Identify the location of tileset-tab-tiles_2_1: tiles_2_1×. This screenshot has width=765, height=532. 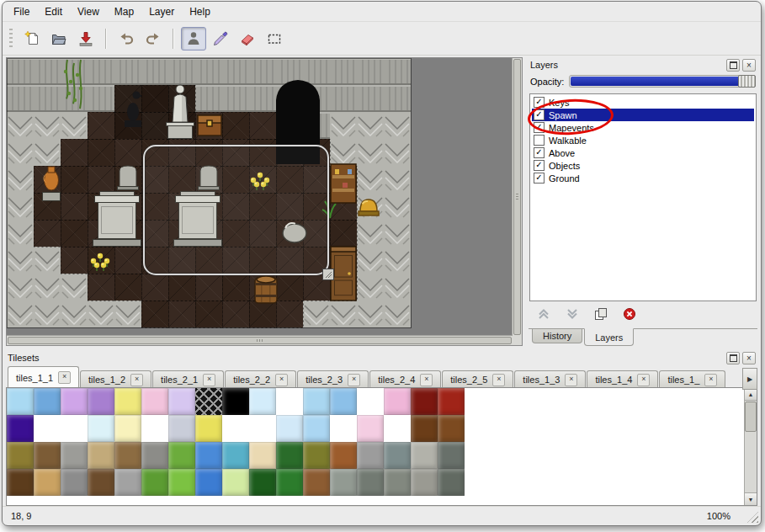
(189, 379).